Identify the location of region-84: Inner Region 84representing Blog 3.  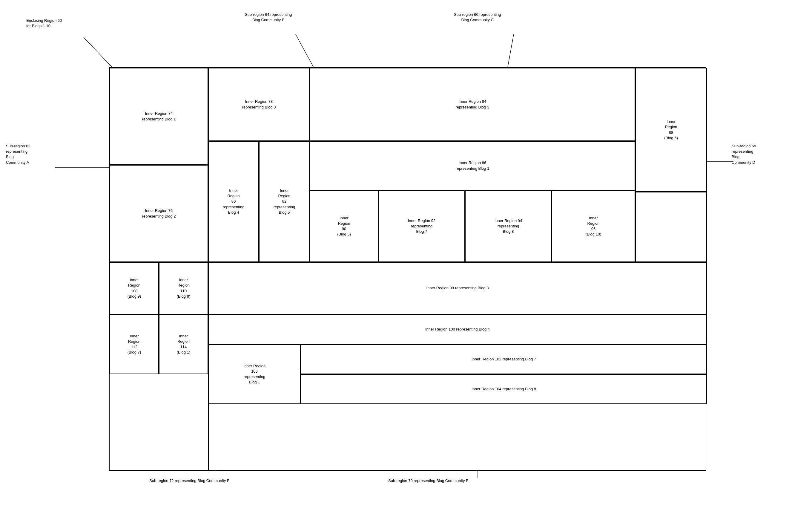
(472, 105).